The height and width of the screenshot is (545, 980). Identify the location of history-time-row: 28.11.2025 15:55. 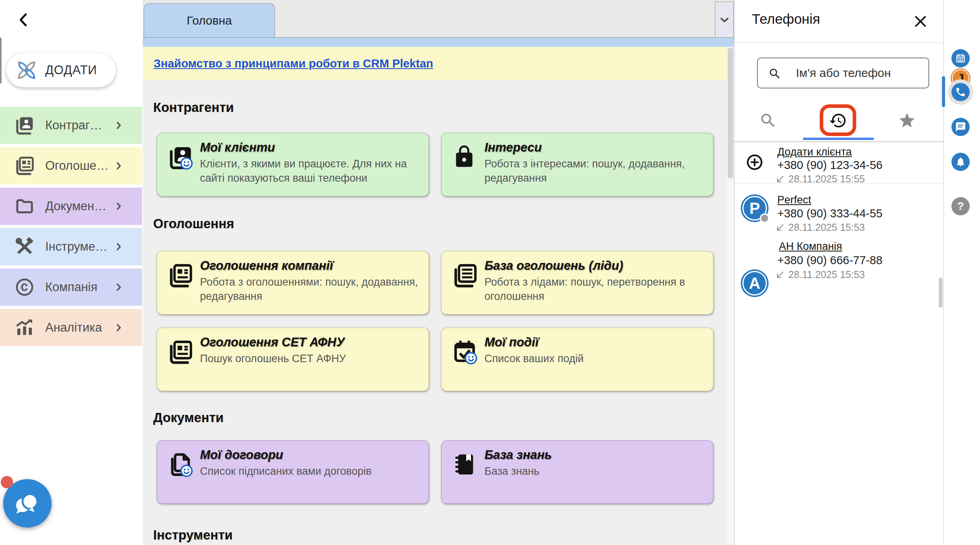
(820, 179).